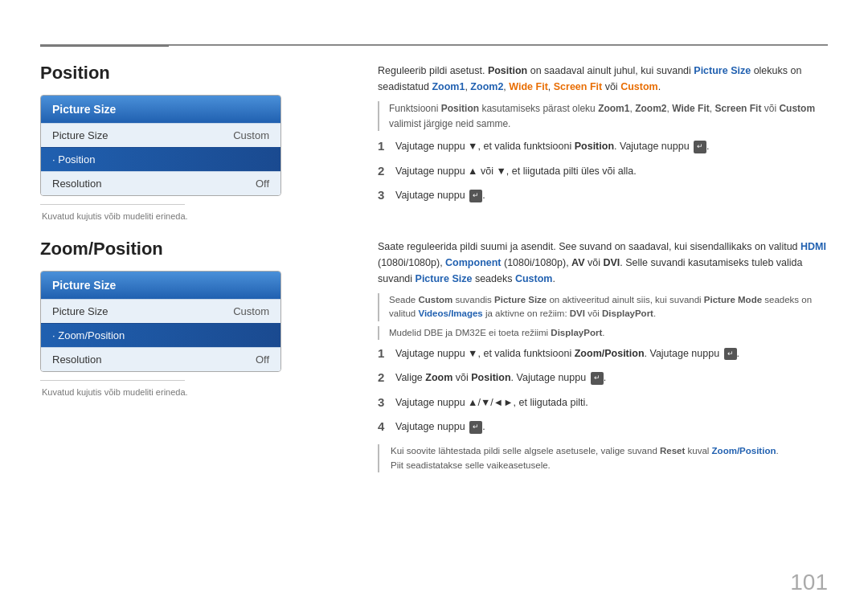 The image size is (868, 613). I want to click on section-position-left: Position Picture Size Picture Size Custo…, so click(185, 141).